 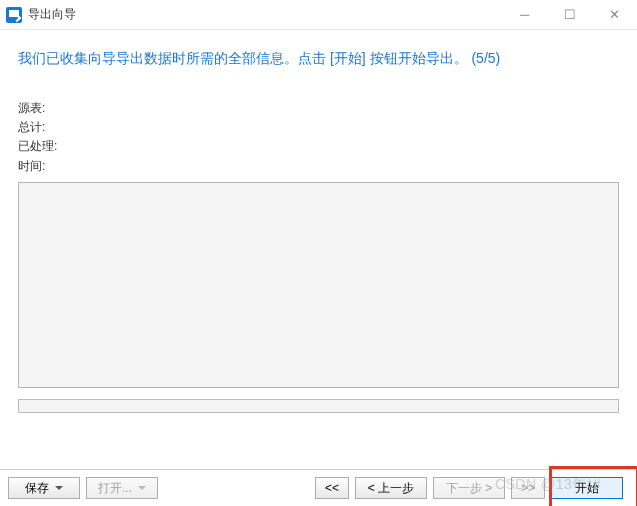 What do you see at coordinates (32, 166) in the screenshot?
I see `time-label: 时间:` at bounding box center [32, 166].